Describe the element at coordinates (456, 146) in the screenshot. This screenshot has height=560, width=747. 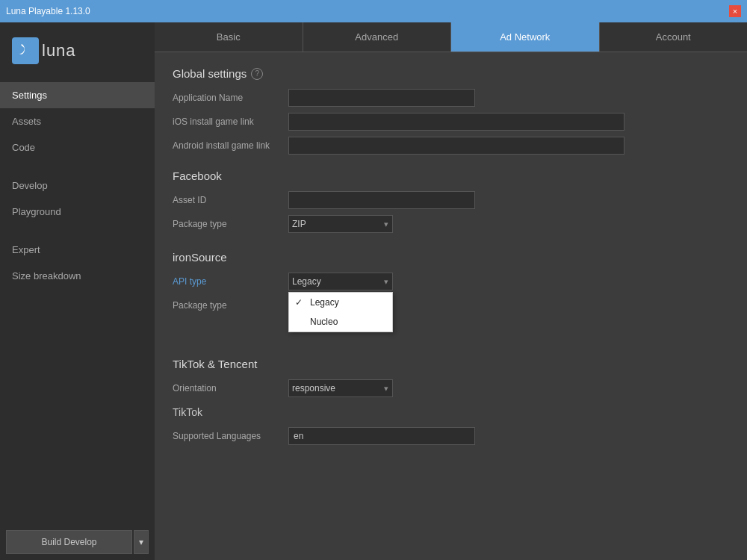
I see `android-install-link-input` at that location.